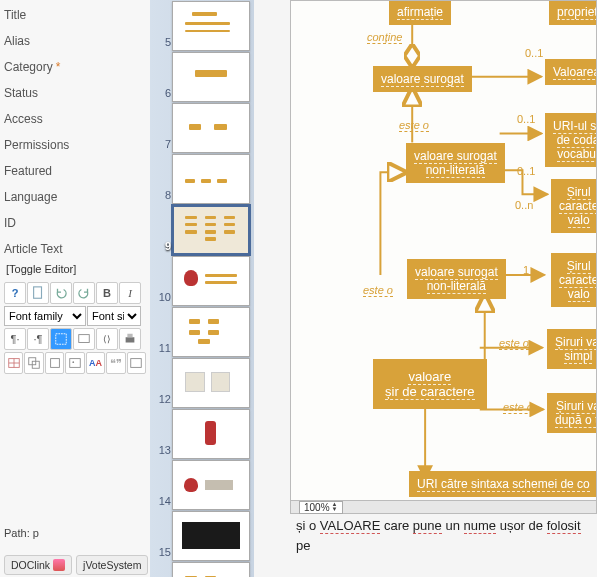 Image resolution: width=597 pixels, height=577 pixels. I want to click on stepper-icon: ▲▼, so click(335, 507).